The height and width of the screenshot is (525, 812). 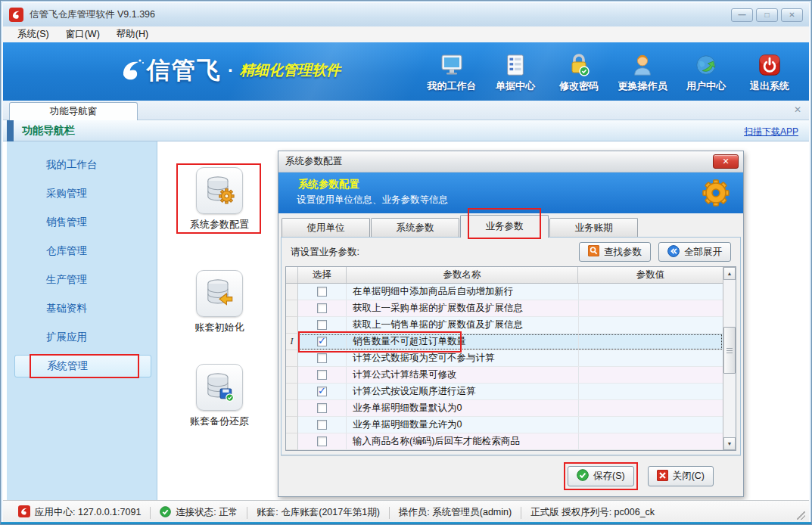 What do you see at coordinates (510, 359) in the screenshot?
I see `row-content: 计算公式数据项为空可不参与计算` at bounding box center [510, 359].